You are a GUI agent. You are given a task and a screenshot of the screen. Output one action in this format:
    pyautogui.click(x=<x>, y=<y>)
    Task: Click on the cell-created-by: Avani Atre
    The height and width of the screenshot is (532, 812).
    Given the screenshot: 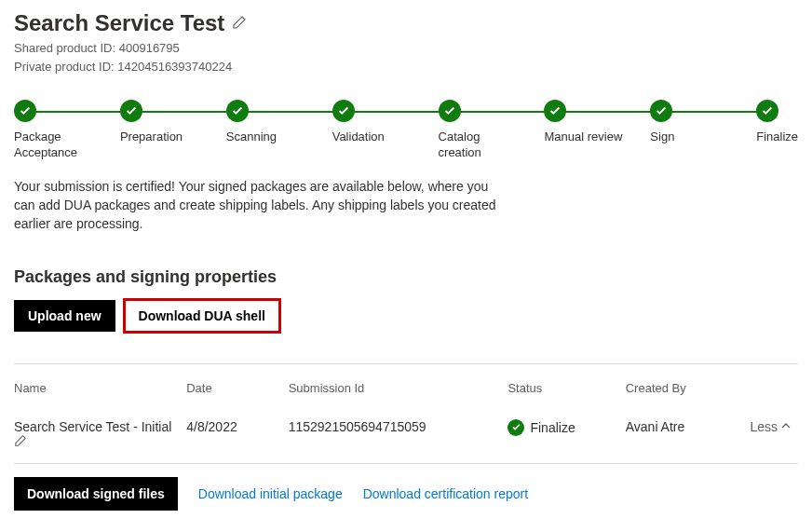 What is the action you would take?
    pyautogui.click(x=681, y=435)
    